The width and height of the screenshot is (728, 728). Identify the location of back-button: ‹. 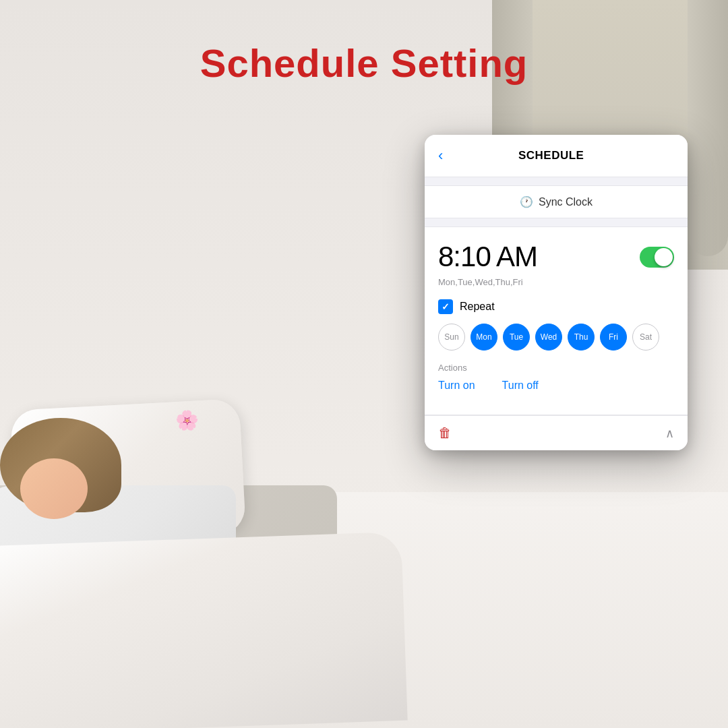
(441, 156).